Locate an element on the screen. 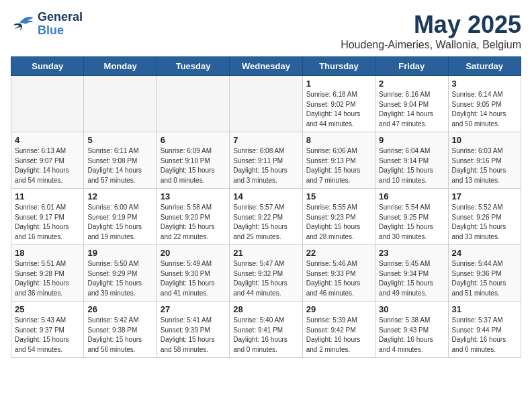 The height and width of the screenshot is (411, 532). day-sun-info: Sunrise: 5:49 AMSunset: 9:30 PMDaylight:… is located at coordinates (193, 279).